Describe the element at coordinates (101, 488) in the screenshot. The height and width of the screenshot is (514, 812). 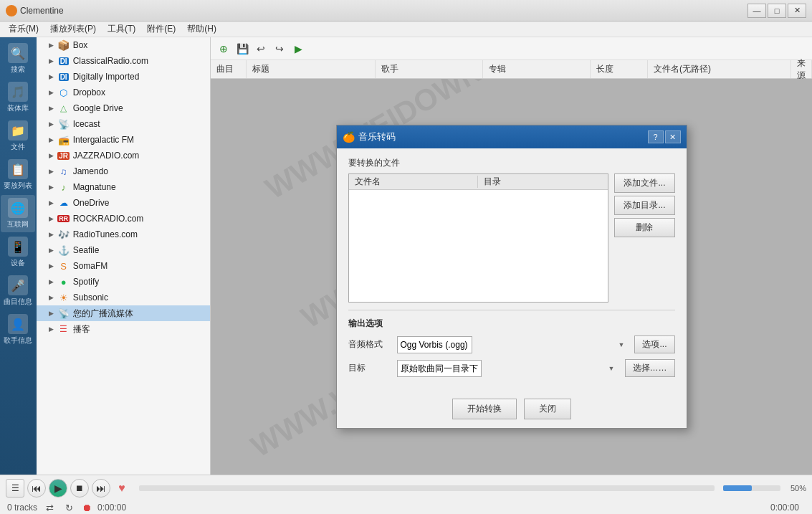
I see `next-button: ⏭` at that location.